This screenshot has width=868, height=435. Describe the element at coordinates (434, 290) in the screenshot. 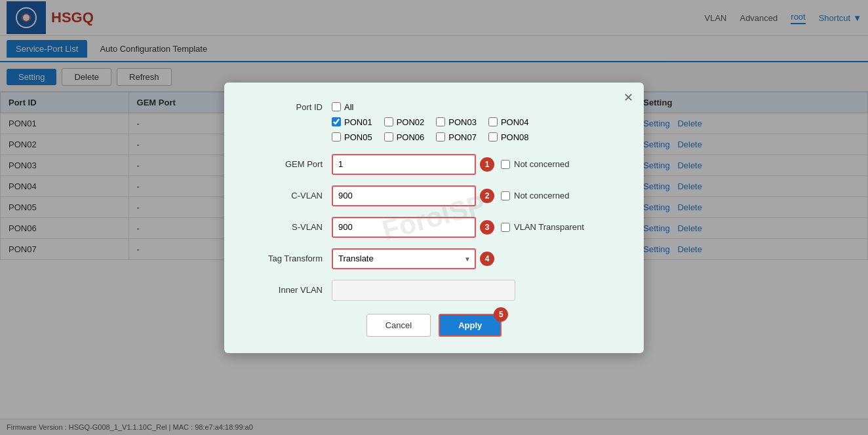

I see `inner-vlan-row: Inner VLAN` at that location.